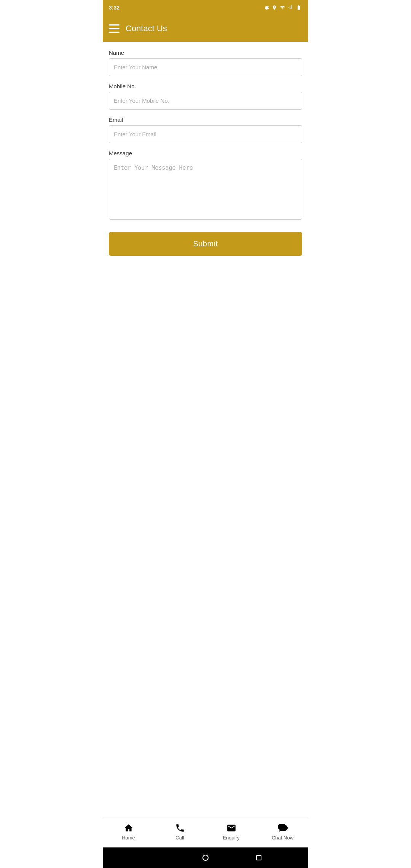  What do you see at coordinates (129, 828) in the screenshot?
I see `home-icon` at bounding box center [129, 828].